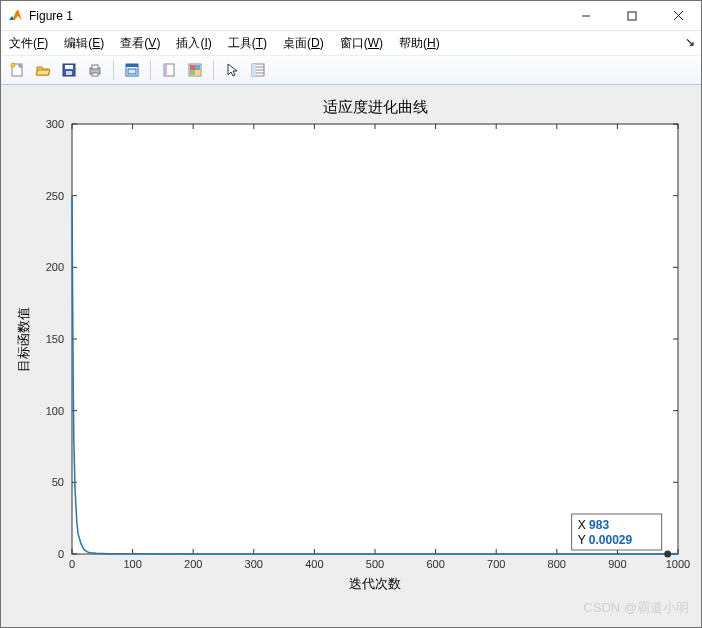 This screenshot has width=702, height=628. Describe the element at coordinates (632, 16) in the screenshot. I see `maximize-button` at that location.